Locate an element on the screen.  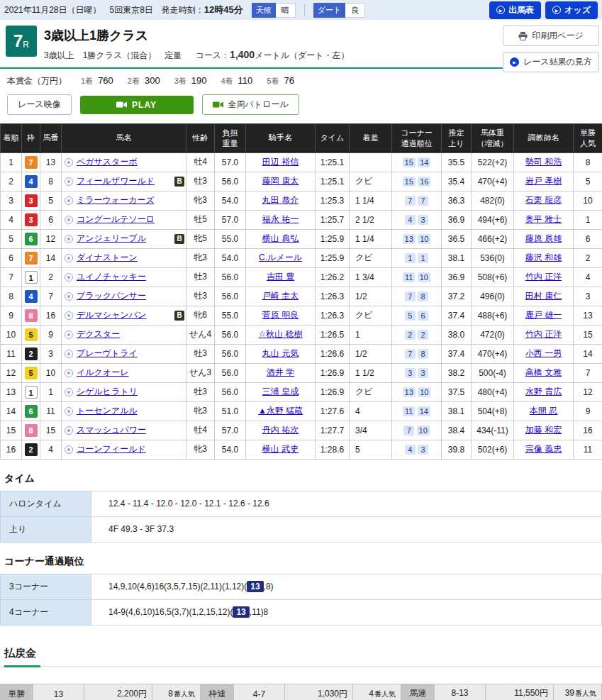
corner-pass-number: 10 is located at coordinates (424, 277).